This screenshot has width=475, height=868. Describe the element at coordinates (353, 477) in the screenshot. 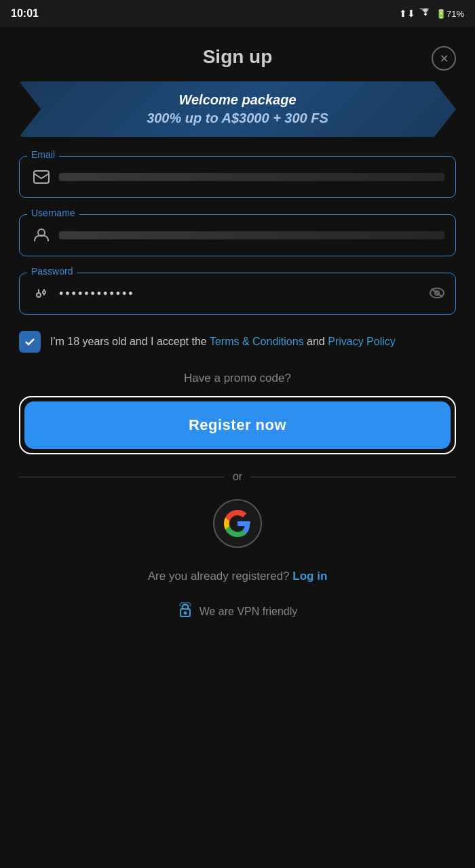

I see `divider-line-right` at that location.